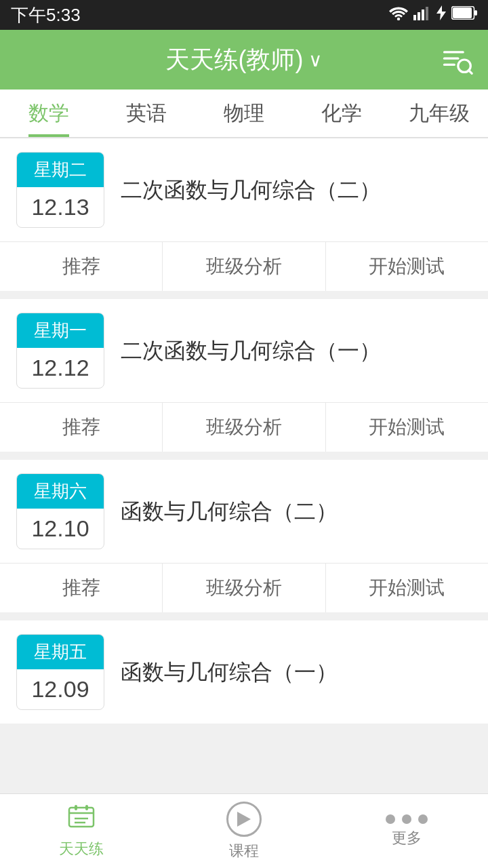 Image resolution: width=488 pixels, height=868 pixels. I want to click on wifi-icon, so click(399, 15).